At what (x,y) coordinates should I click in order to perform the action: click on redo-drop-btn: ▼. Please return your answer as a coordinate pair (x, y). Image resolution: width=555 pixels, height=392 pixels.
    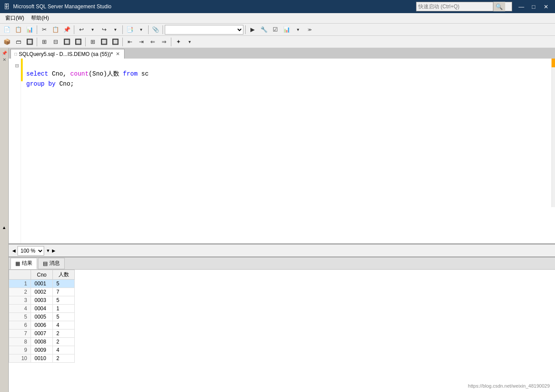
    Looking at the image, I should click on (115, 30).